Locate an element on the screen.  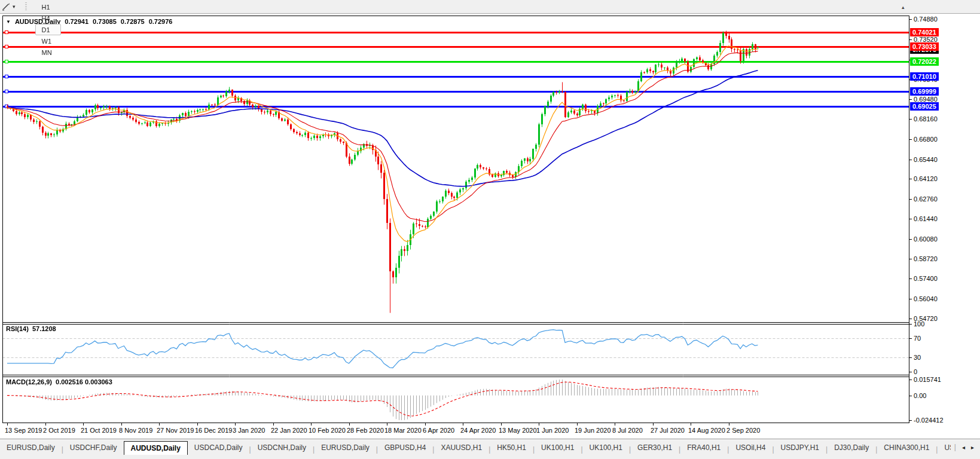
date-label: 13 May 2020 is located at coordinates (518, 430).